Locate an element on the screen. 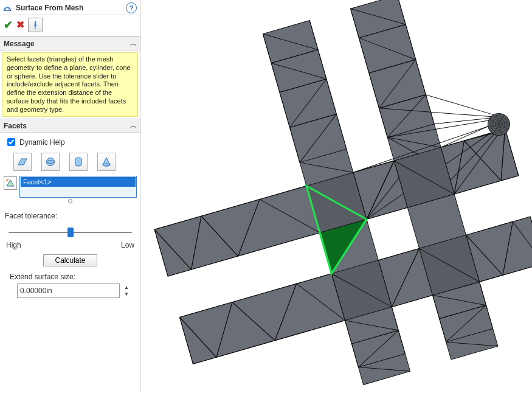  slider-low-label: Low is located at coordinates (128, 245).